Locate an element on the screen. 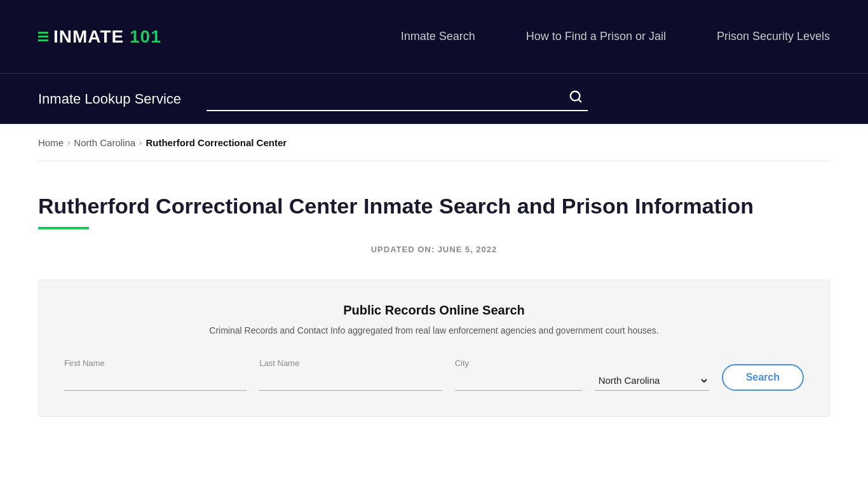 The height and width of the screenshot is (488, 868). public-records-subtitle: Criminal Records and Contact Info aggreg… is located at coordinates (434, 330).